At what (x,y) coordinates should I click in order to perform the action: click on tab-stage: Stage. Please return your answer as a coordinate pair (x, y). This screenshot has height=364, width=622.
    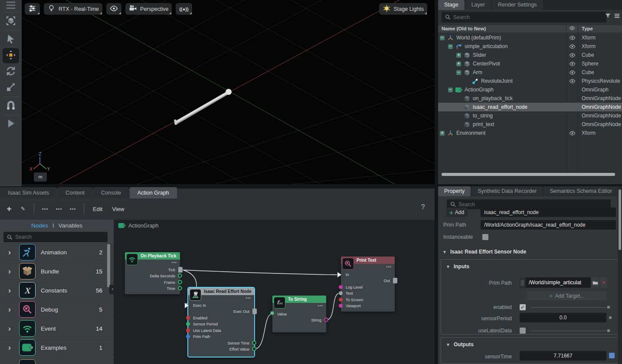
    Looking at the image, I should click on (451, 5).